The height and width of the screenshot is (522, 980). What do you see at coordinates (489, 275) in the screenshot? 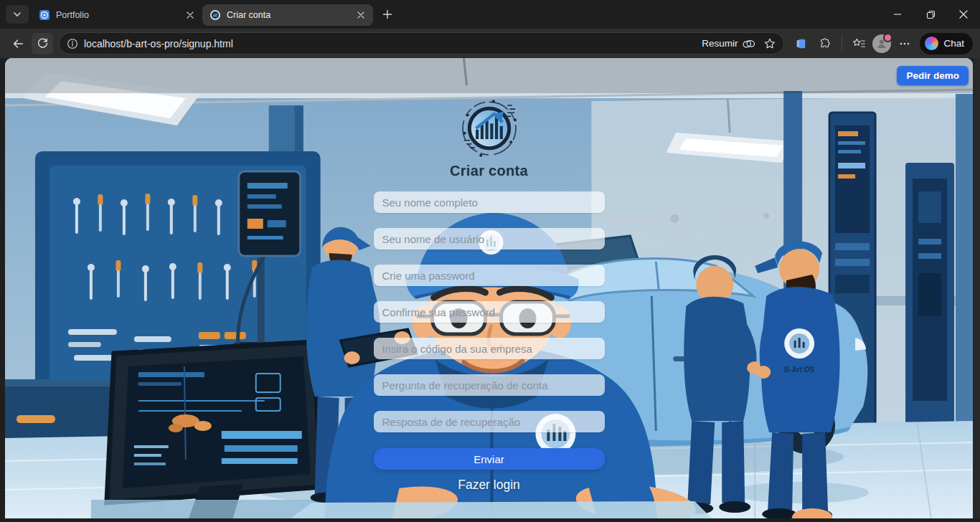
I see `password-input` at bounding box center [489, 275].